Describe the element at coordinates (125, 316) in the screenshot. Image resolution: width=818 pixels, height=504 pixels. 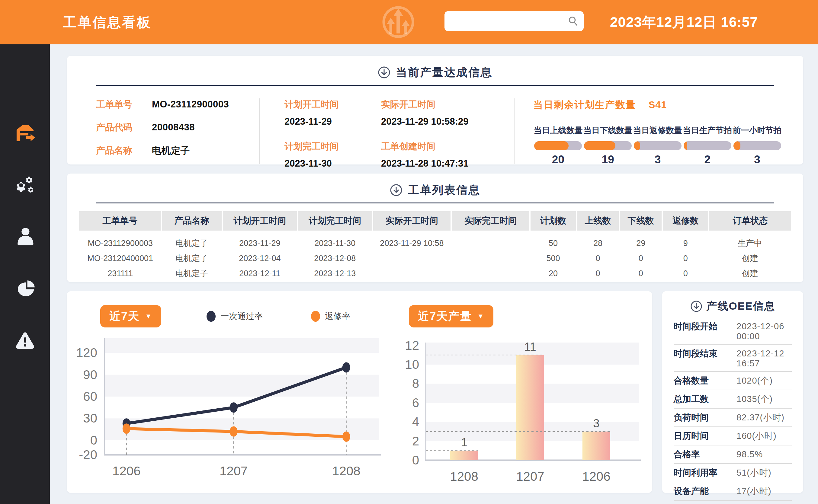
I see `line-range-label: 近7天` at that location.